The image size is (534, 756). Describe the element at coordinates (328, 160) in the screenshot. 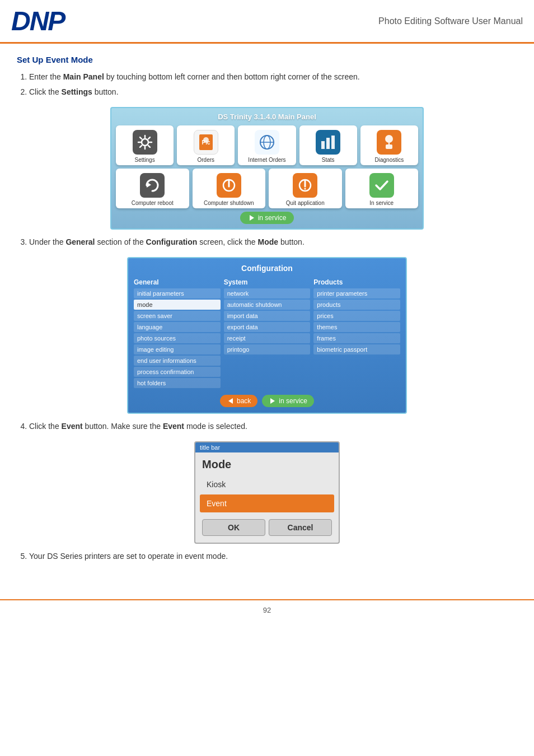

I see `stats-label: Stats` at that location.